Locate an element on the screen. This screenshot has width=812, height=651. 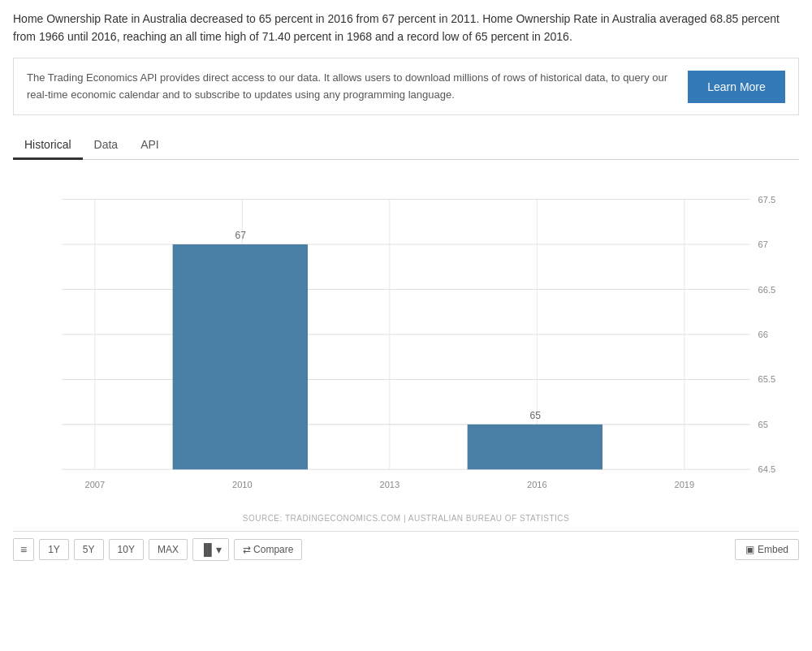
svg-text: 66.5 is located at coordinates (767, 290).